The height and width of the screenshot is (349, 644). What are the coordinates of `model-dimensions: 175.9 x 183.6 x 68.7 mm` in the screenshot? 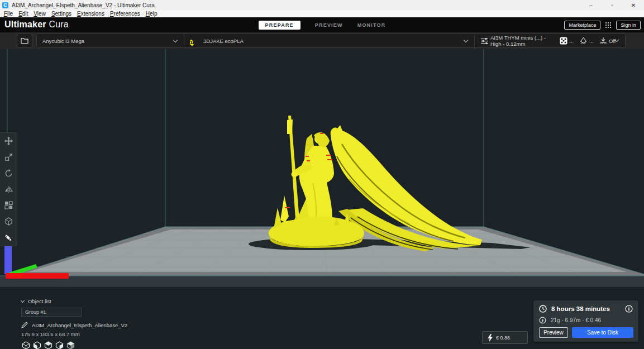 It's located at (74, 334).